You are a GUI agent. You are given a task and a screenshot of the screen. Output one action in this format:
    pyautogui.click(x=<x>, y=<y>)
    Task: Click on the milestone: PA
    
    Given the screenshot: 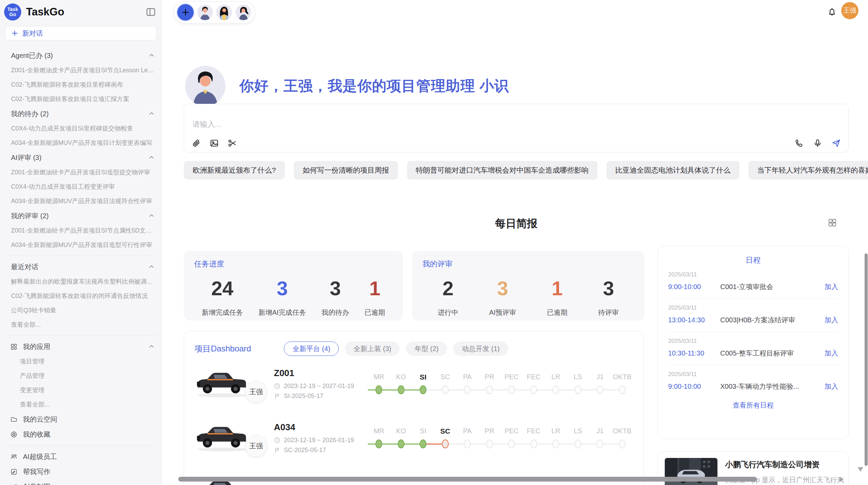 What is the action you would take?
    pyautogui.click(x=468, y=384)
    